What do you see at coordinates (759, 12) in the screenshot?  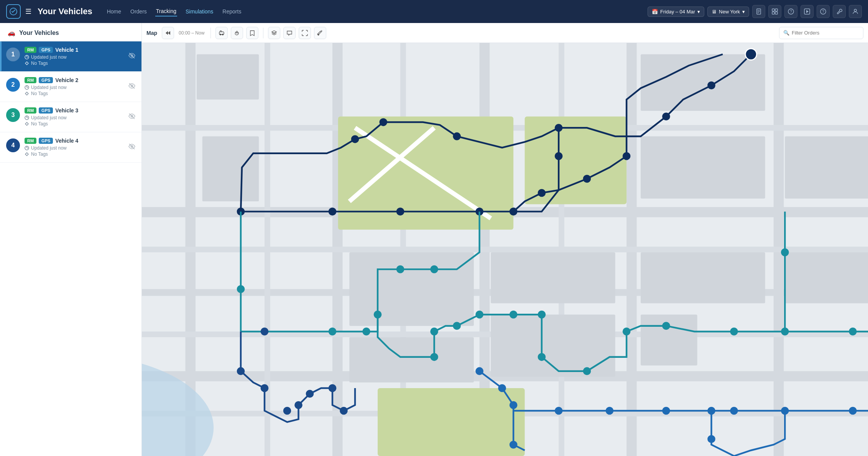 I see `document-icon-btn` at bounding box center [759, 12].